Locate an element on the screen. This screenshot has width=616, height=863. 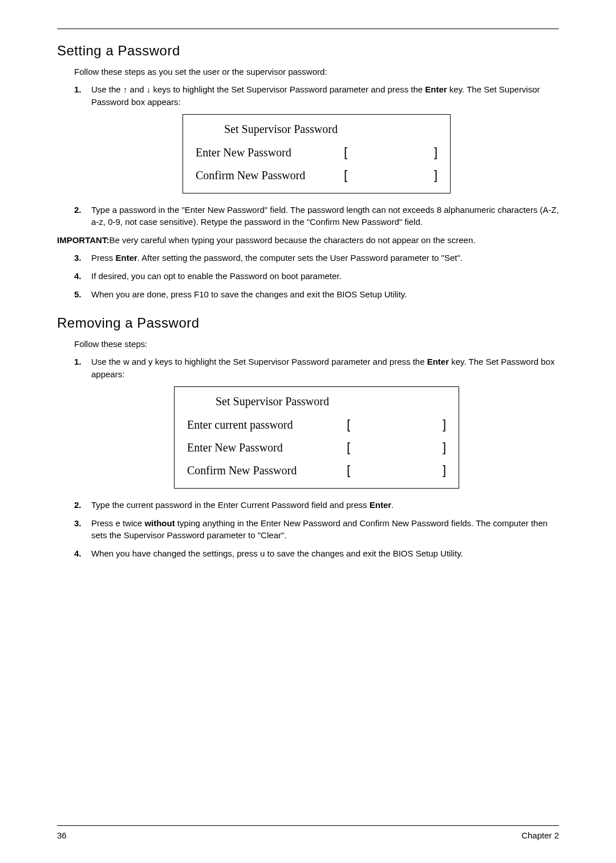
setting-step-3: 3. Press Enter. After setting the passwo… is located at coordinates (317, 258).